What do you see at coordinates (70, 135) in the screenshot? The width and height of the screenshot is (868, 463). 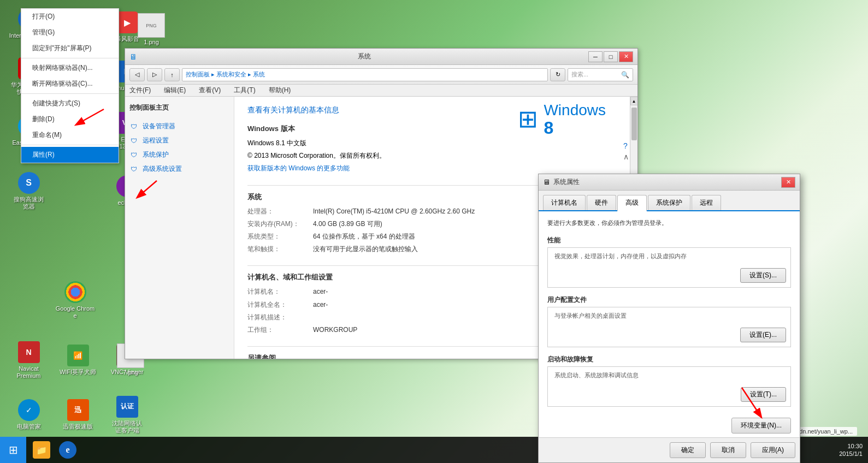 I see `context-menu-item-rename: 重命名(M)` at bounding box center [70, 135].